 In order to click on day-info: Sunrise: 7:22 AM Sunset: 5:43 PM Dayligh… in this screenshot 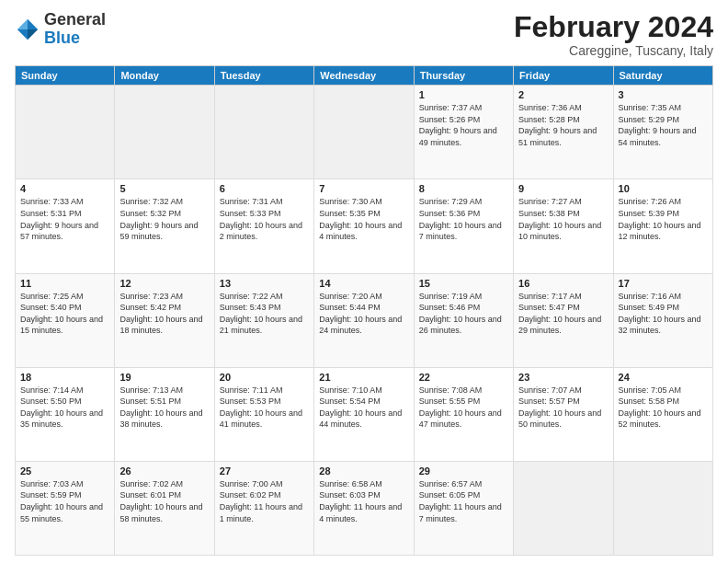, I will do `click(265, 314)`.